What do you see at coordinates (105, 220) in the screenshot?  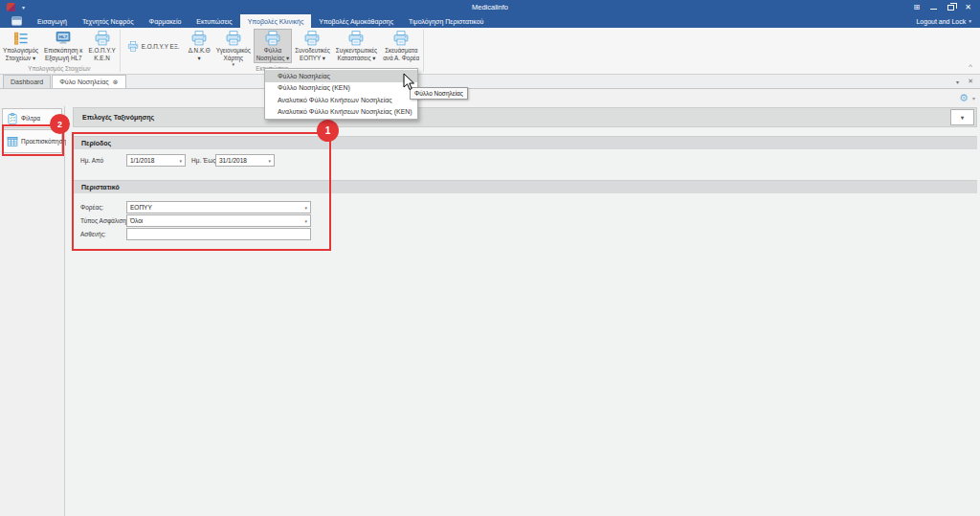 I see `insurance-type-label: Τύπος Ασφάλισης:` at bounding box center [105, 220].